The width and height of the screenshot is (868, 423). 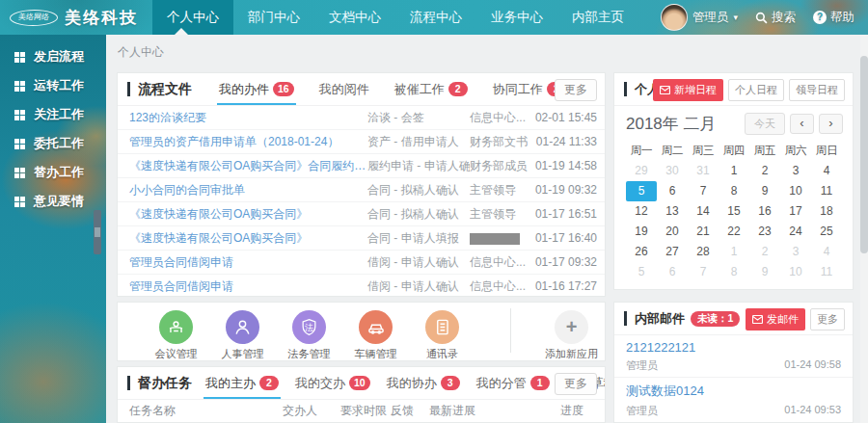 I want to click on calendar-day: 29, so click(x=641, y=172).